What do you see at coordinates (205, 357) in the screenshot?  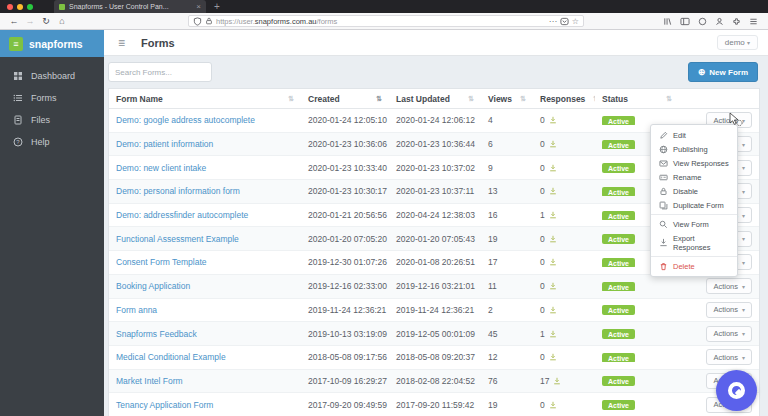 I see `form-name-link: Medical Conditional Example` at bounding box center [205, 357].